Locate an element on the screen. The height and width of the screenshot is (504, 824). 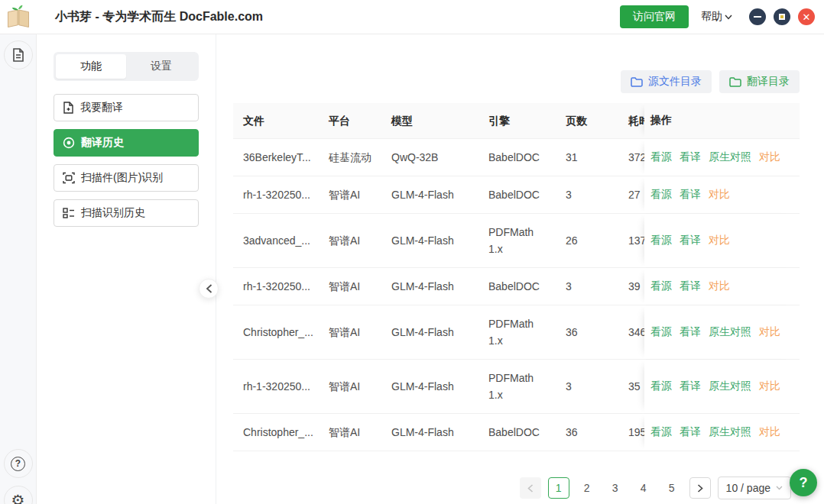
minimize-button is located at coordinates (757, 17).